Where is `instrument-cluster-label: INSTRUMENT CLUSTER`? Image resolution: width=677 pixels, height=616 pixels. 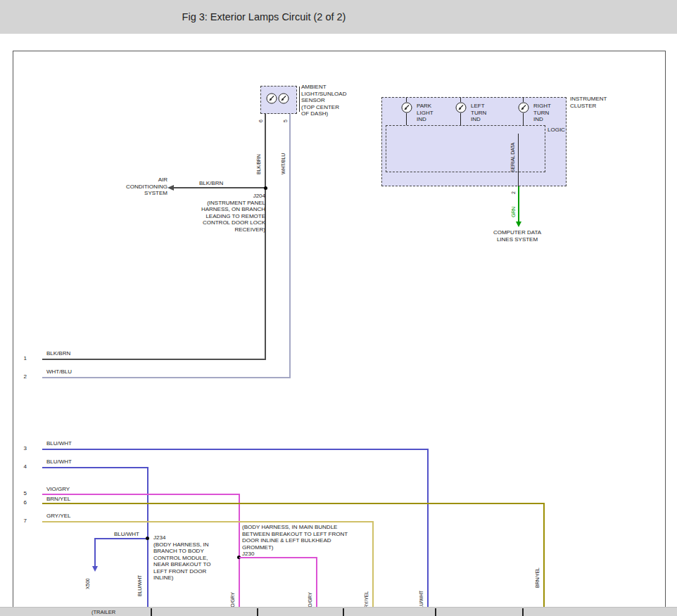
instrument-cluster-label: INSTRUMENT CLUSTER is located at coordinates (588, 103).